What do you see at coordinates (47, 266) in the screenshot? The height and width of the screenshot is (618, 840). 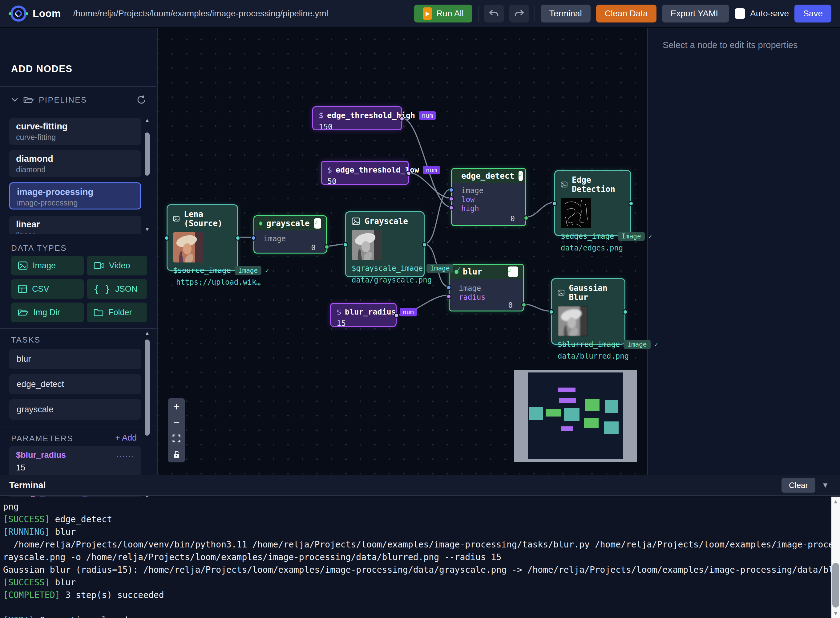 I see `data-type-image: Image` at bounding box center [47, 266].